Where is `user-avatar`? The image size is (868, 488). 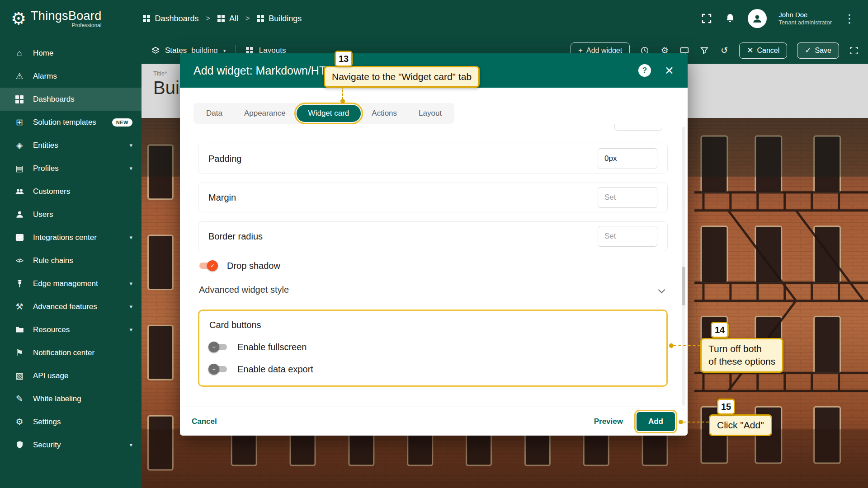 user-avatar is located at coordinates (757, 19).